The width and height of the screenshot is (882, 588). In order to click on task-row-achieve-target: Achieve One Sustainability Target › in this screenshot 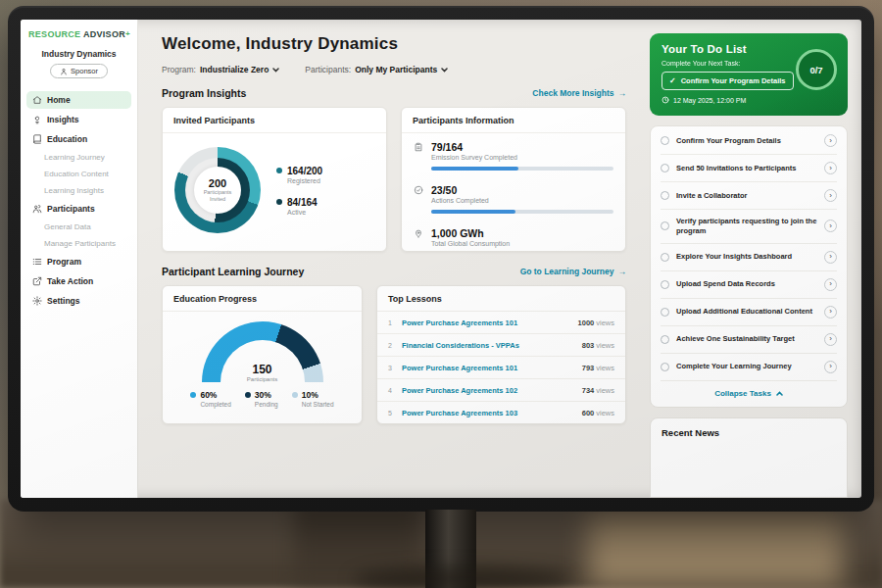, I will do `click(749, 340)`.